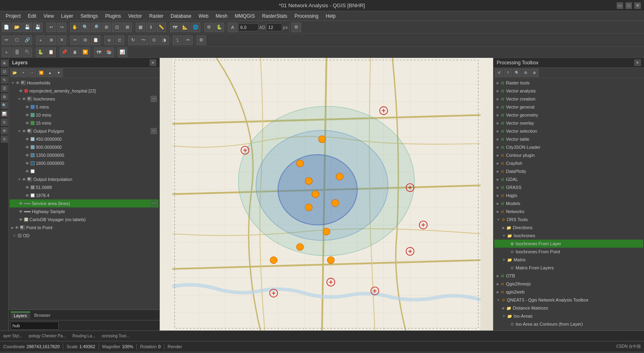  What do you see at coordinates (569, 83) in the screenshot?
I see `toolbox-raster-tools: ▶ ⚙ Raster tools` at bounding box center [569, 83].